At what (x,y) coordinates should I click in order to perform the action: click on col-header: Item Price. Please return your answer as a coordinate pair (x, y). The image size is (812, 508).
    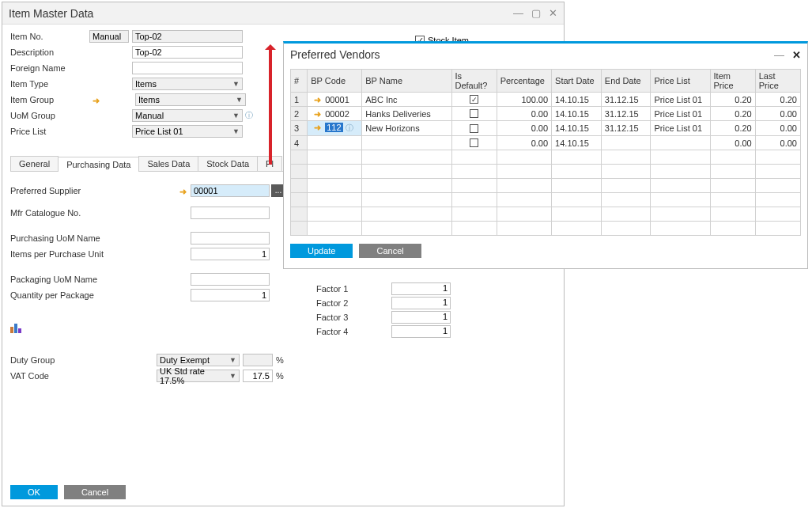
    Looking at the image, I should click on (732, 81).